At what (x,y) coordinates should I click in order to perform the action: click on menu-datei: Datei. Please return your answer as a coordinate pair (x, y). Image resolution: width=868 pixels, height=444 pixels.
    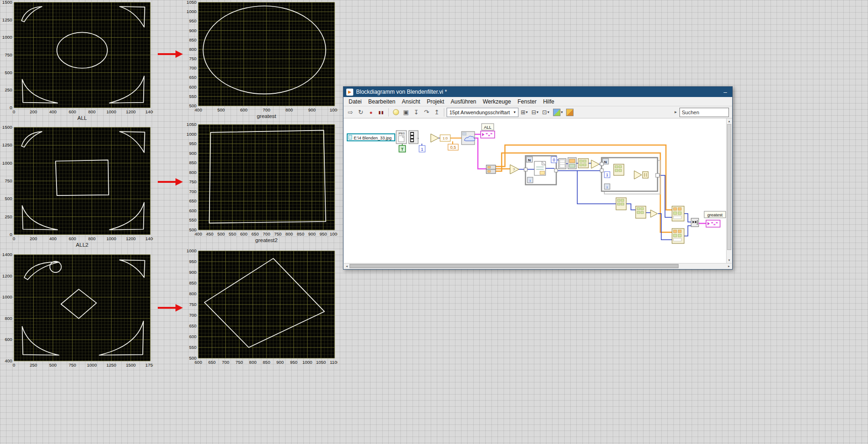
    Looking at the image, I should click on (355, 102).